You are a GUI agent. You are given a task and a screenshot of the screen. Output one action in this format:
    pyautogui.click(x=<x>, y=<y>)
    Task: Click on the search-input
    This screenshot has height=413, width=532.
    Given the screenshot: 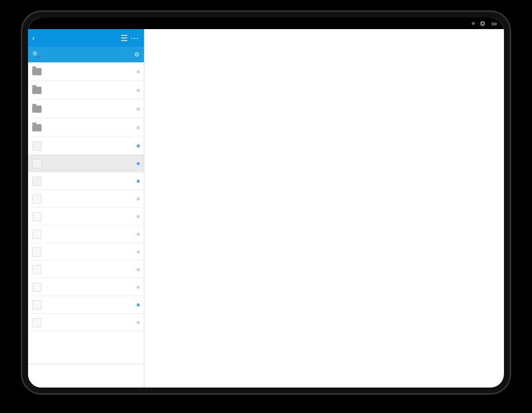 What is the action you would take?
    pyautogui.click(x=87, y=55)
    